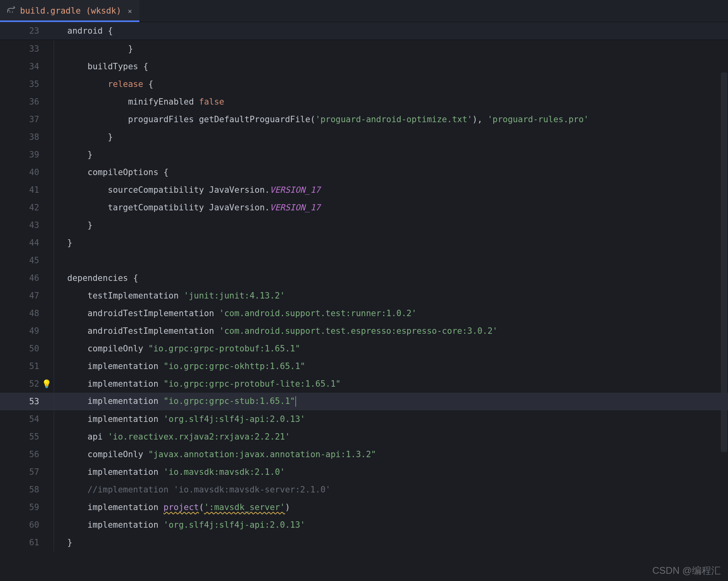 The width and height of the screenshot is (728, 581). What do you see at coordinates (46, 384) in the screenshot?
I see `lightbulb-icon: 💡` at bounding box center [46, 384].